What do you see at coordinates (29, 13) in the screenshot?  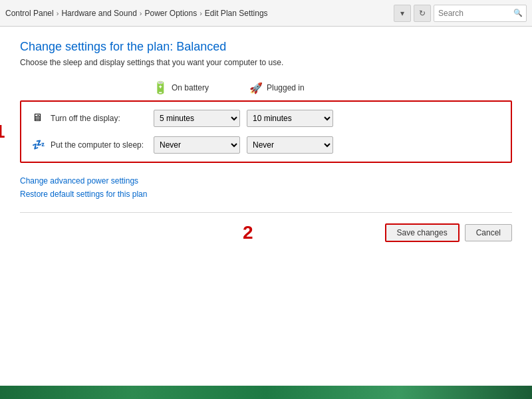 I see `breadcrumb-control-panel: Control Panel` at bounding box center [29, 13].